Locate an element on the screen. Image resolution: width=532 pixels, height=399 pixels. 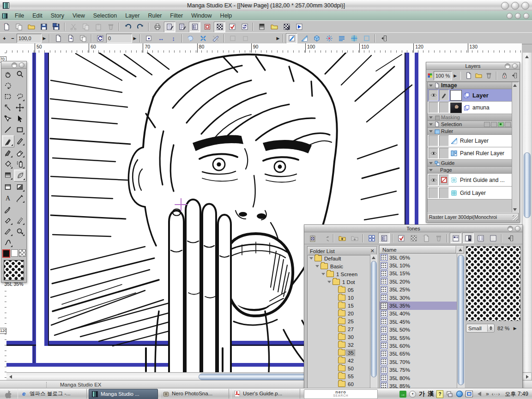
selection-convert-button is located at coordinates (203, 39).